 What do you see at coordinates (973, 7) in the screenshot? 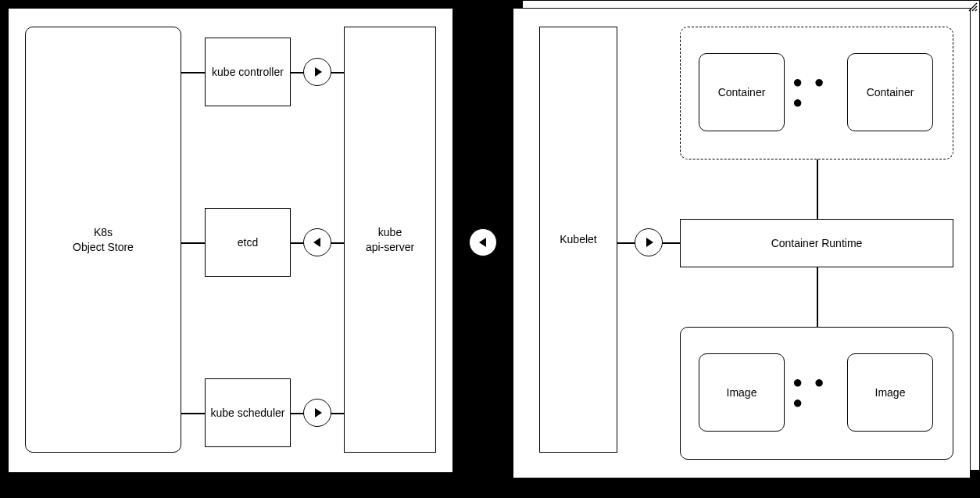
I see `resize-handle-icon` at bounding box center [973, 7].